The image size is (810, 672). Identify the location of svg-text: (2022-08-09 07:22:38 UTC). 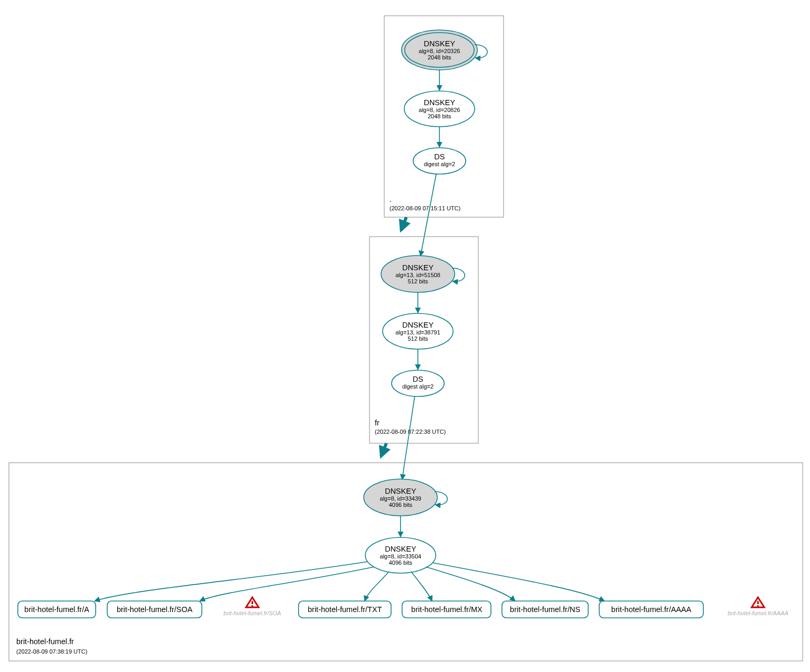
(410, 432).